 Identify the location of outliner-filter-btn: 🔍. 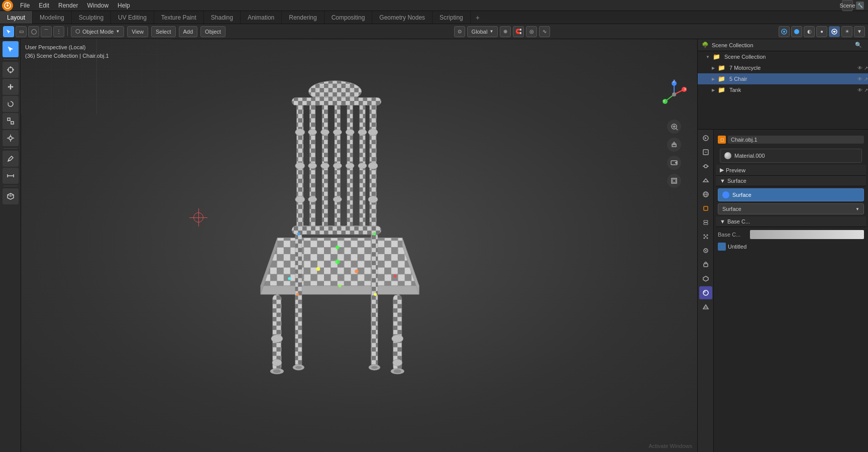
(858, 45).